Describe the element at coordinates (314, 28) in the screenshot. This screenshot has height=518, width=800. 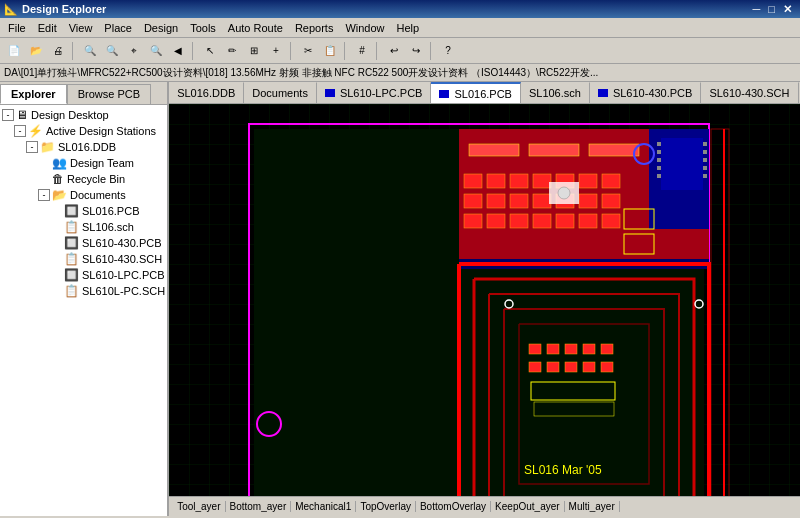
I see `menu-reports: Reports` at that location.